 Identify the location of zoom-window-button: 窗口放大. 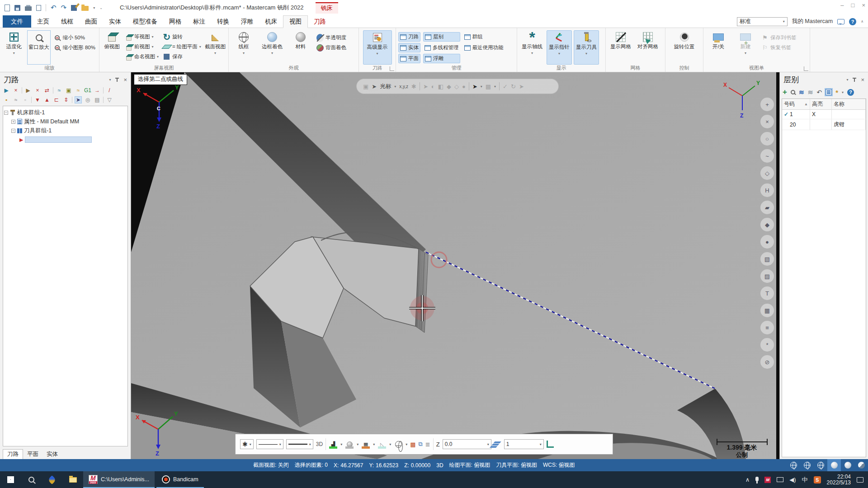
(39, 47).